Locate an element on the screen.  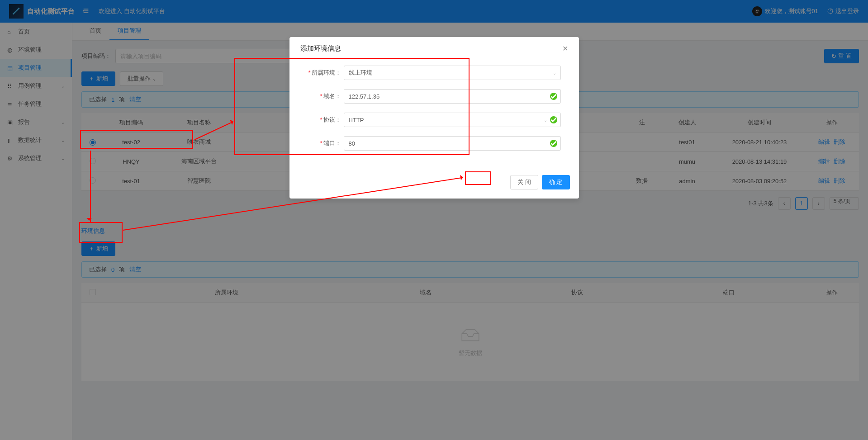
confirm-button: 确 定 is located at coordinates (556, 182).